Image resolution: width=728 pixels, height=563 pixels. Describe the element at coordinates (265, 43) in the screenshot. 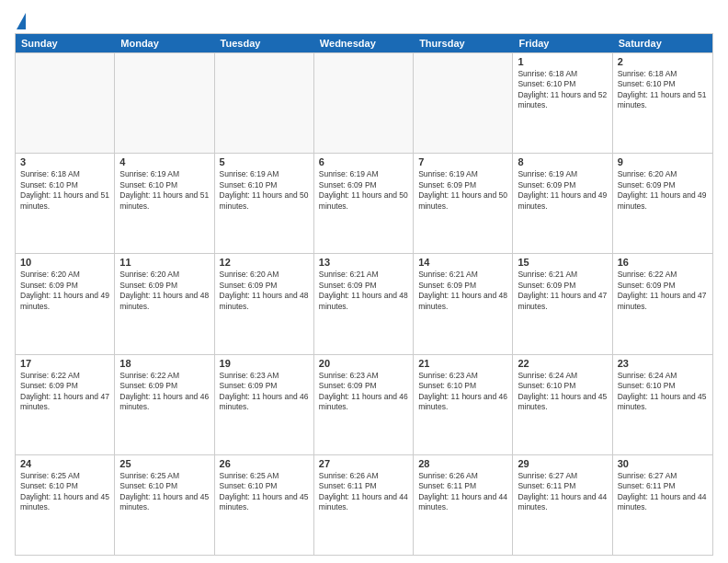

I see `calendar-header-day: Tuesday` at that location.